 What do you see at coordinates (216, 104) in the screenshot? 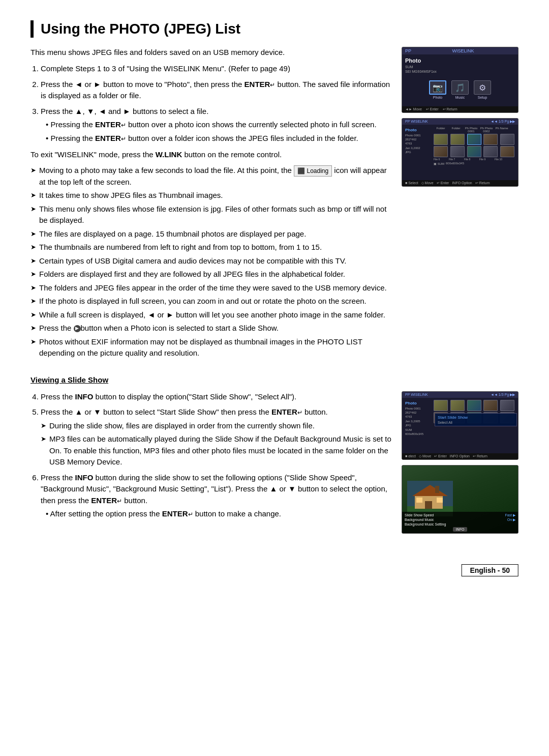
I see `steps-list: Complete Steps 1 to 3 of "Using the WISE…` at bounding box center [216, 104].